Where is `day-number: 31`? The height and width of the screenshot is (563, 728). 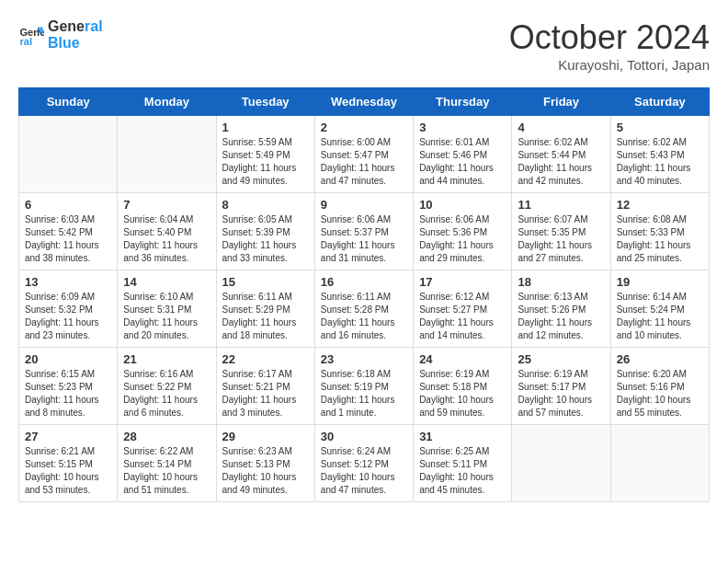
day-number: 31 is located at coordinates (462, 436).